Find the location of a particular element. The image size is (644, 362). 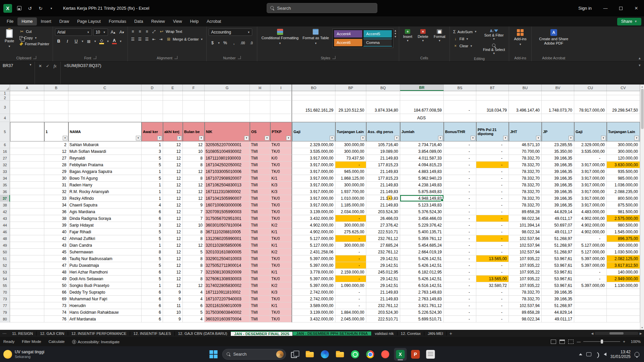

status-accessibility: Accessibility: Investigate is located at coordinates (96, 342).